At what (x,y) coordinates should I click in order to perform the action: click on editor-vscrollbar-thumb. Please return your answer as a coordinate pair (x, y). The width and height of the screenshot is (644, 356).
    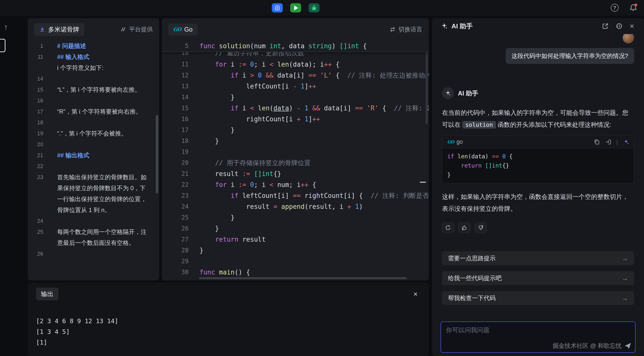
    Looking at the image, I should click on (426, 83).